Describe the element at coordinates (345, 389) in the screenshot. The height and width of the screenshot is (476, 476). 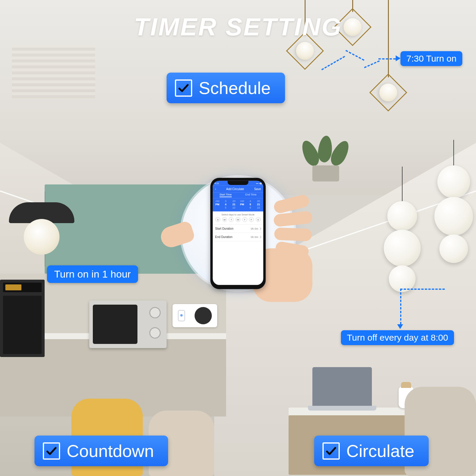
I see `laptop` at that location.